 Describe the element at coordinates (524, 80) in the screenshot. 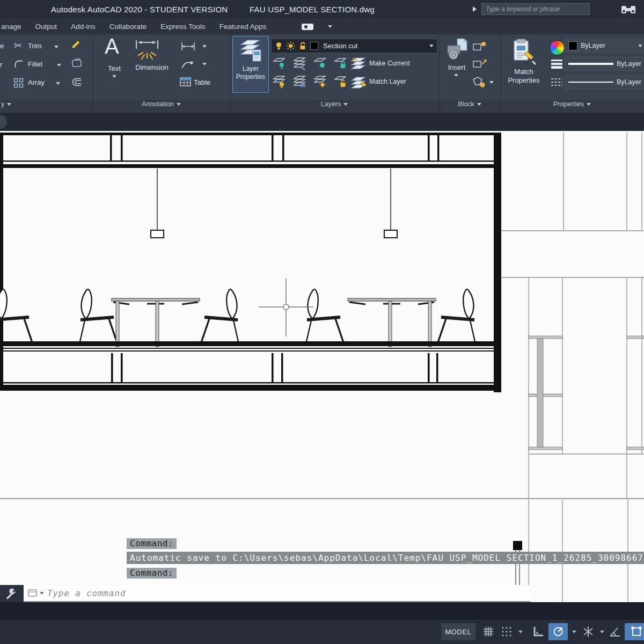

I see `match-properties-button-line2: Properties` at that location.